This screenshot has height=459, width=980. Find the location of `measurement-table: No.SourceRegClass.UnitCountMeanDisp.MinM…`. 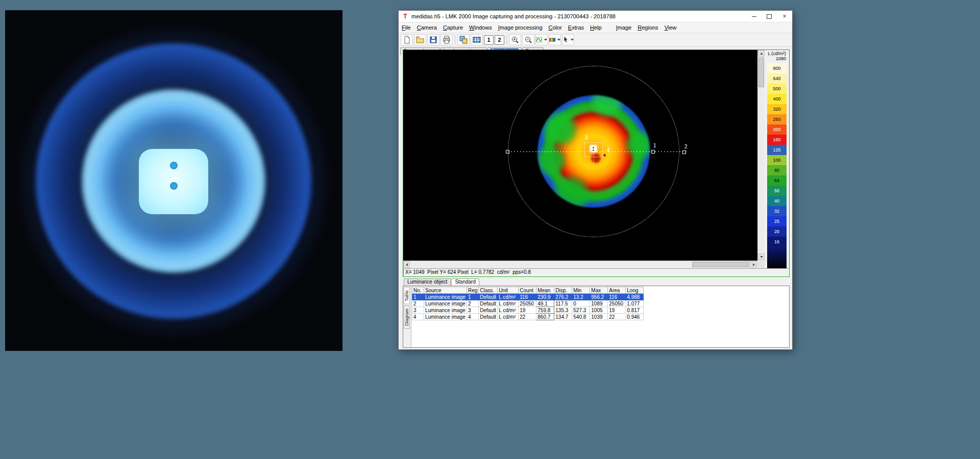

measurement-table: No.SourceRegClass.UnitCountMeanDisp.MinM… is located at coordinates (528, 303).